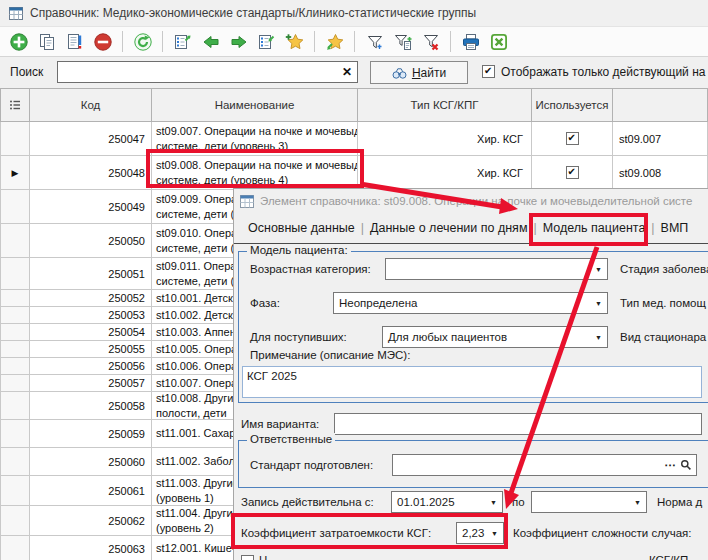 The image size is (708, 560). I want to click on copy-button, so click(46, 42).